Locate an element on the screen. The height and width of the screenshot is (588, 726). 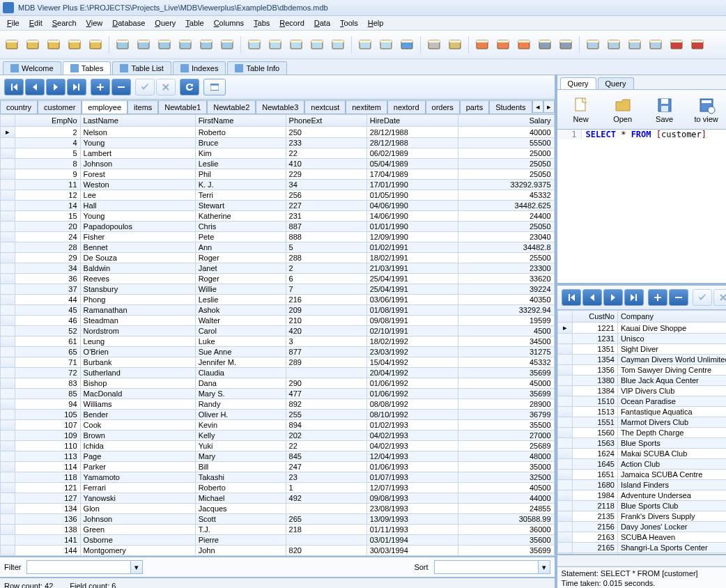
table-row: 9ForestPhil22917/04/198925050 is located at coordinates (277, 174).